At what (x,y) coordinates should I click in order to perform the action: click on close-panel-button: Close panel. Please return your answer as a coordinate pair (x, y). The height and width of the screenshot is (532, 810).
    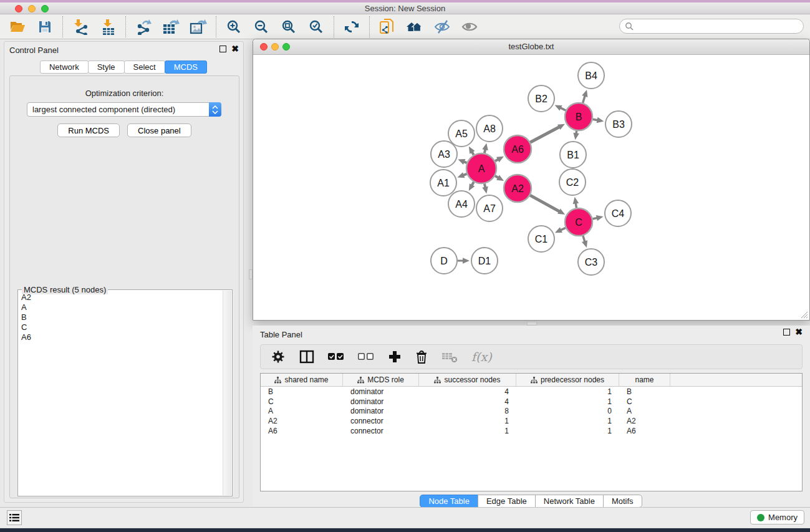
    Looking at the image, I should click on (160, 130).